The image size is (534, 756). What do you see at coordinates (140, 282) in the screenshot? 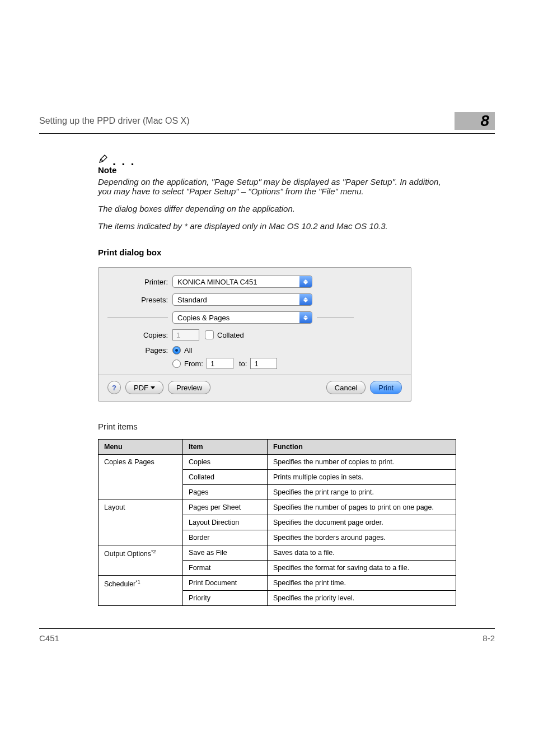
I see `printer-label: Printer:` at bounding box center [140, 282].